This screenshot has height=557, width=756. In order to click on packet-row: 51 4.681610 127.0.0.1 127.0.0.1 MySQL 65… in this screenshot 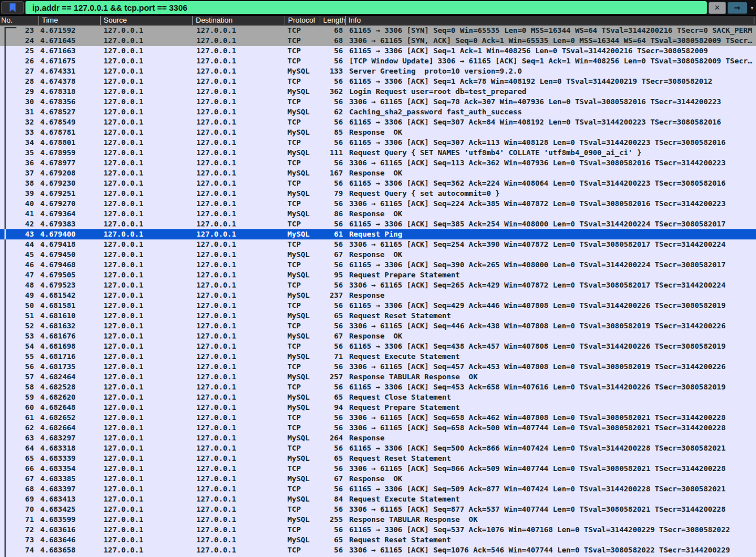, I will do `click(378, 316)`.